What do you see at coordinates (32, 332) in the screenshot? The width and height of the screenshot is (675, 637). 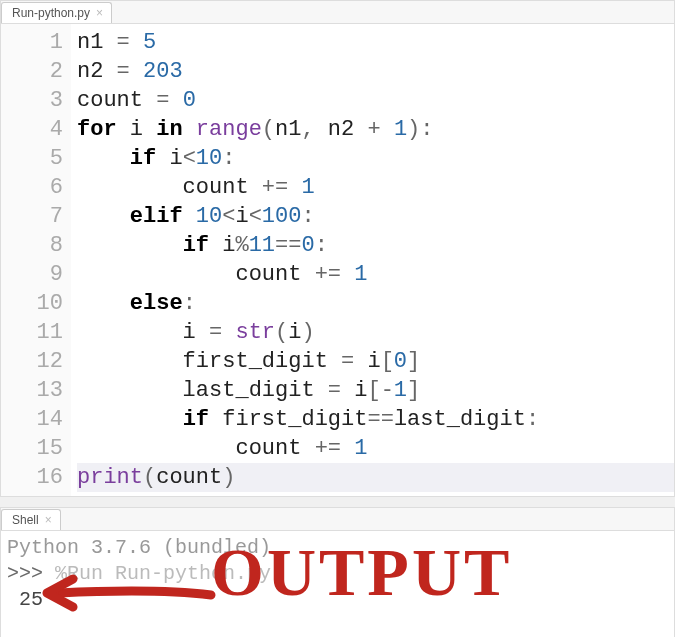 I see `line-number: 11` at bounding box center [32, 332].